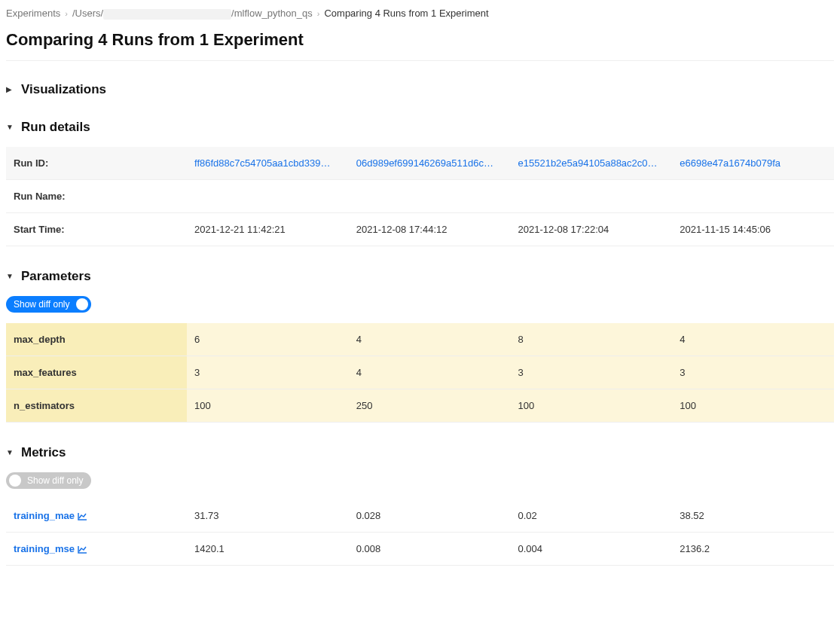  What do you see at coordinates (592, 229) in the screenshot?
I see `start-time-2: 2021-12-08 17:22:04` at bounding box center [592, 229].